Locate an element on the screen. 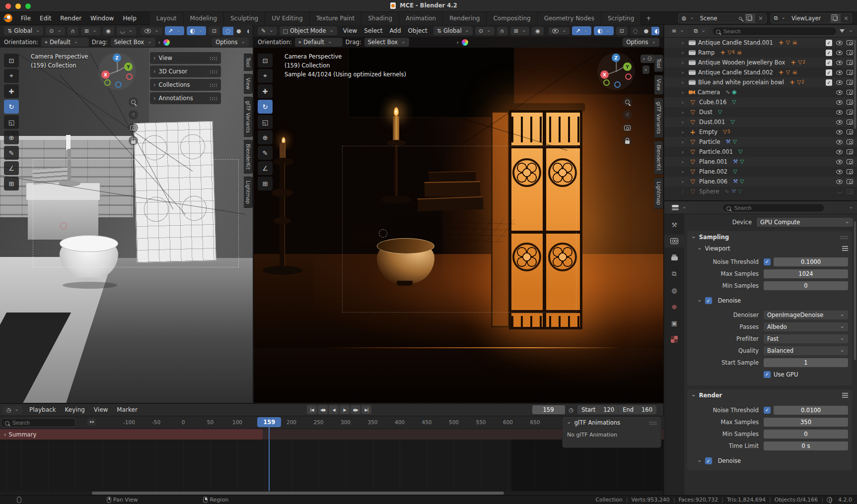 This screenshot has width=857, height=504. object-name: Blue and white porcelain bowl is located at coordinates (741, 82).